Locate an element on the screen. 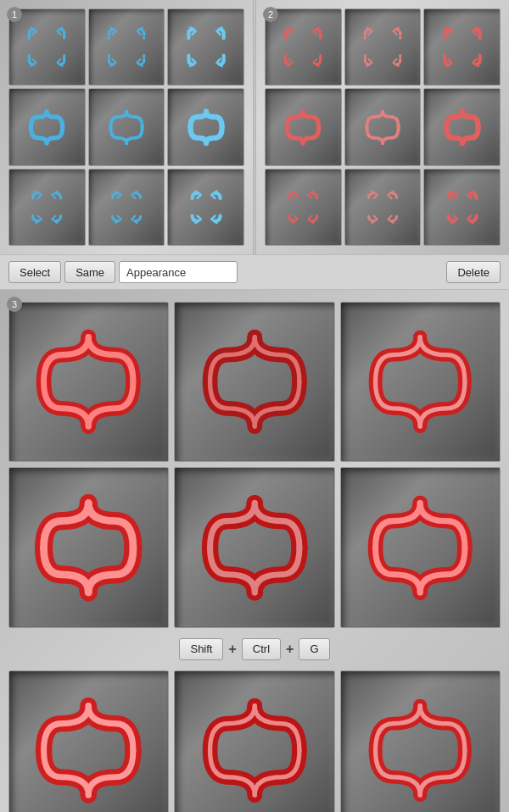 The height and width of the screenshot is (812, 509). section-2-number: 2 is located at coordinates (271, 14).